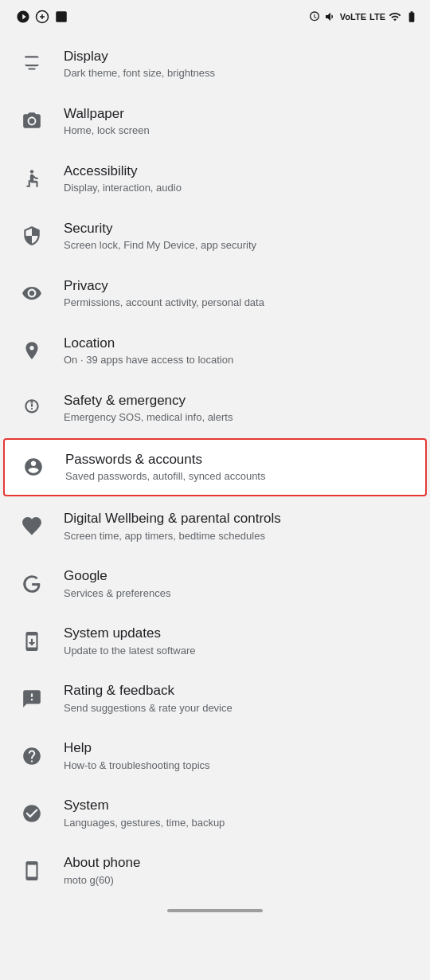  What do you see at coordinates (172, 526) in the screenshot?
I see `digitalwellbeing-text: Digital Wellbeing & parental controls Sc…` at bounding box center [172, 526].